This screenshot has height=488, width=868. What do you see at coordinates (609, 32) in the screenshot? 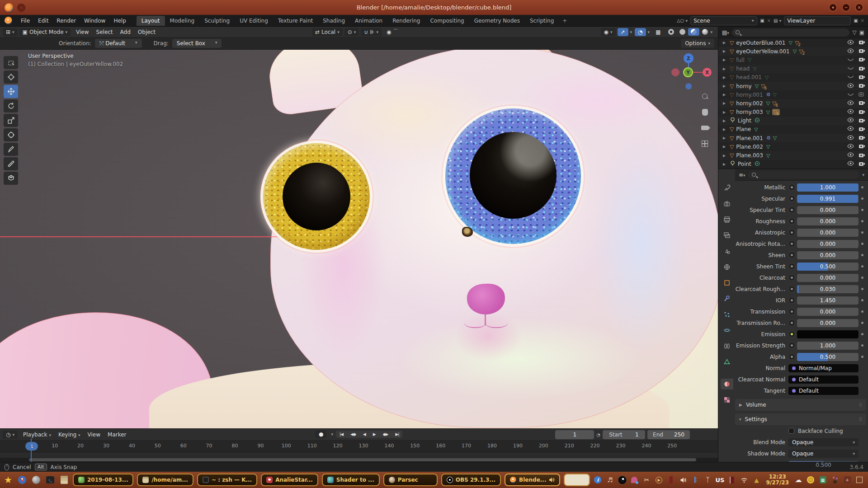
I see `visibility-dropdown: ◉▾` at bounding box center [609, 32].